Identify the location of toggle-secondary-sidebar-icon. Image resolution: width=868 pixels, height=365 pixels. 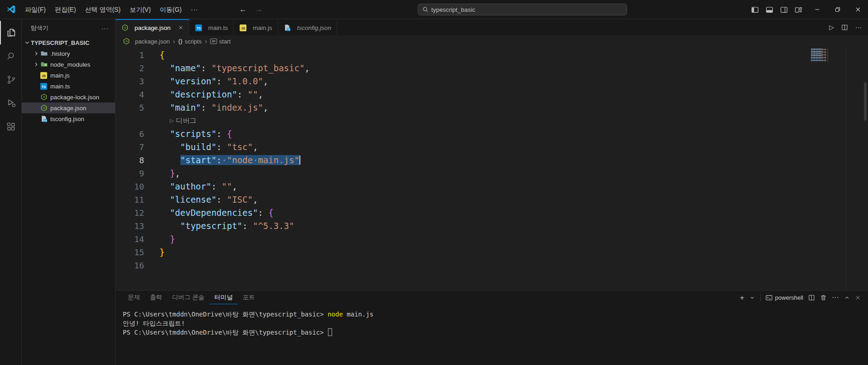
(784, 10).